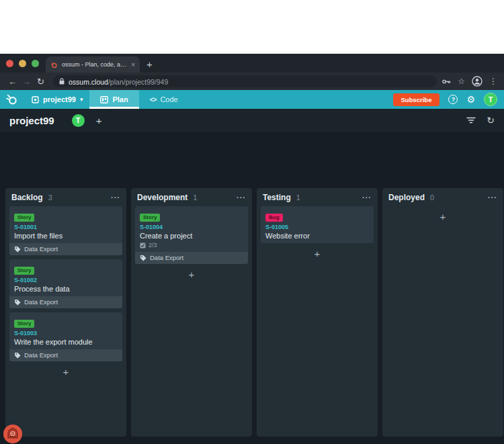 This screenshot has height=444, width=504. What do you see at coordinates (142, 246) in the screenshot?
I see `checkbox-icon` at bounding box center [142, 246].